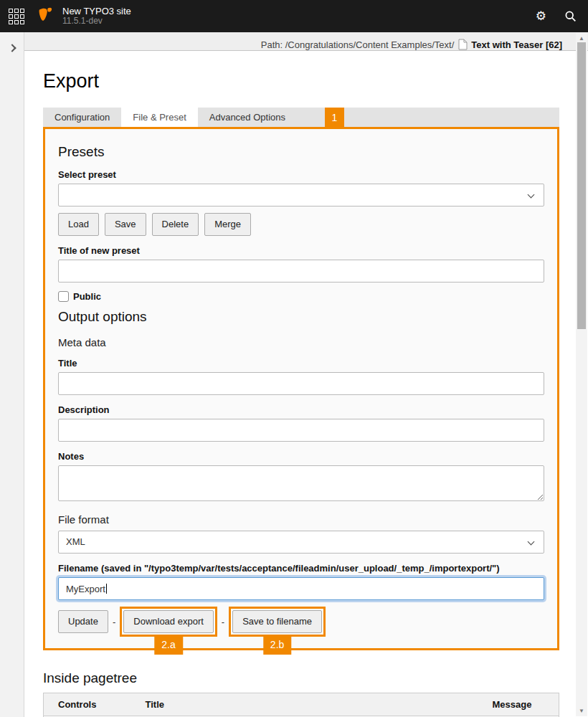  I want to click on filename-input, so click(301, 589).